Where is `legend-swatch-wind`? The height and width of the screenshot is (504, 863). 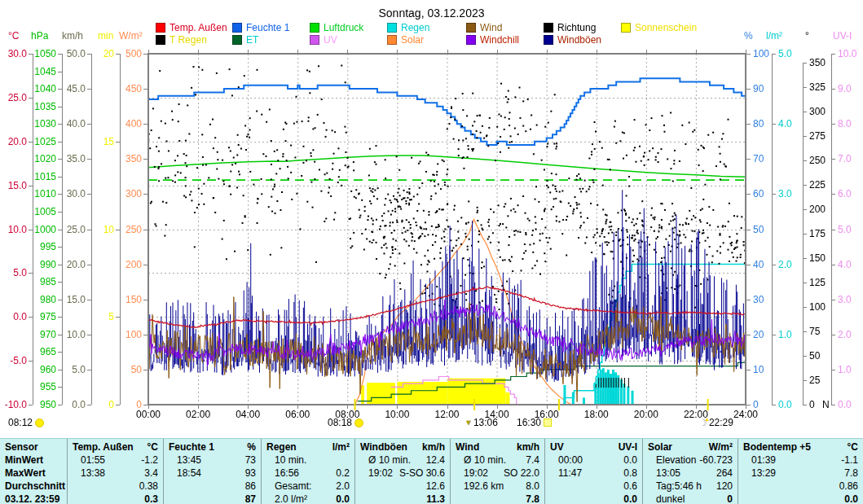 legend-swatch-wind is located at coordinates (471, 28).